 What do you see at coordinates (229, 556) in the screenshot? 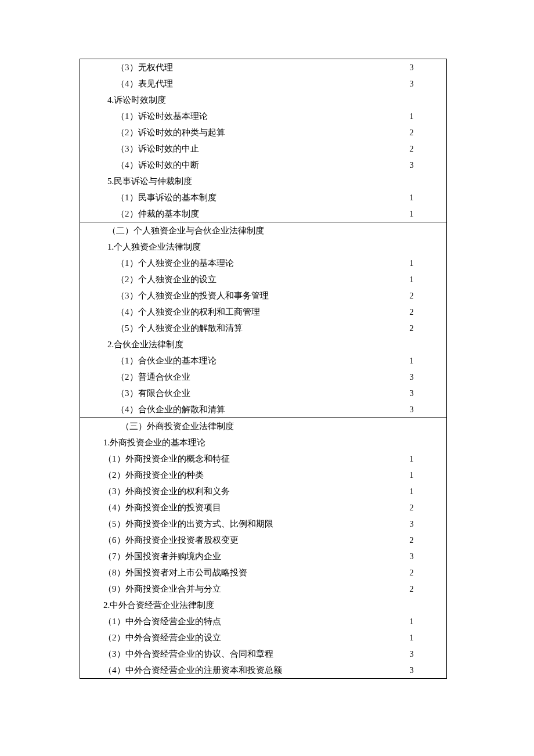
I see `row-text: （7）外国投资者并购境内企业` at bounding box center [229, 556].